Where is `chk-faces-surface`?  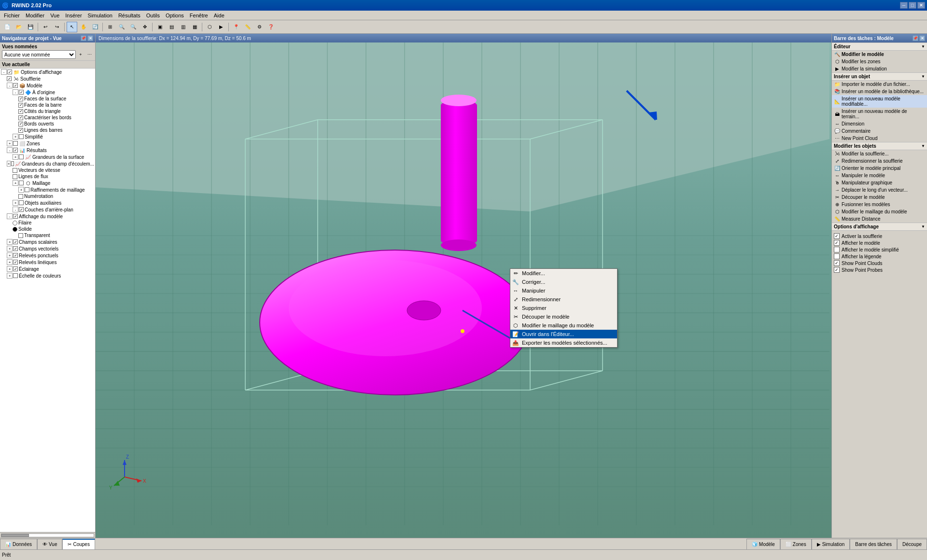
chk-faces-surface is located at coordinates (21, 99).